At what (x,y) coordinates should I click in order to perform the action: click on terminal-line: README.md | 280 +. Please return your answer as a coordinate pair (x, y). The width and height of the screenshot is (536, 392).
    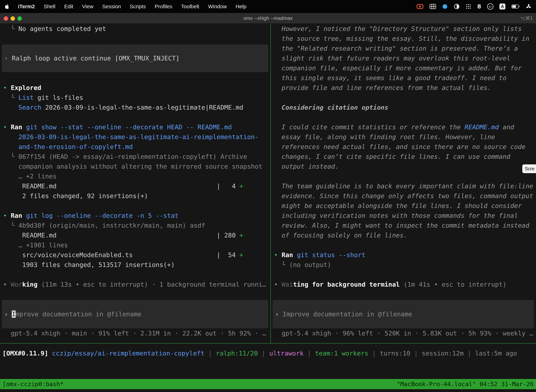
    Looking at the image, I should click on (137, 235).